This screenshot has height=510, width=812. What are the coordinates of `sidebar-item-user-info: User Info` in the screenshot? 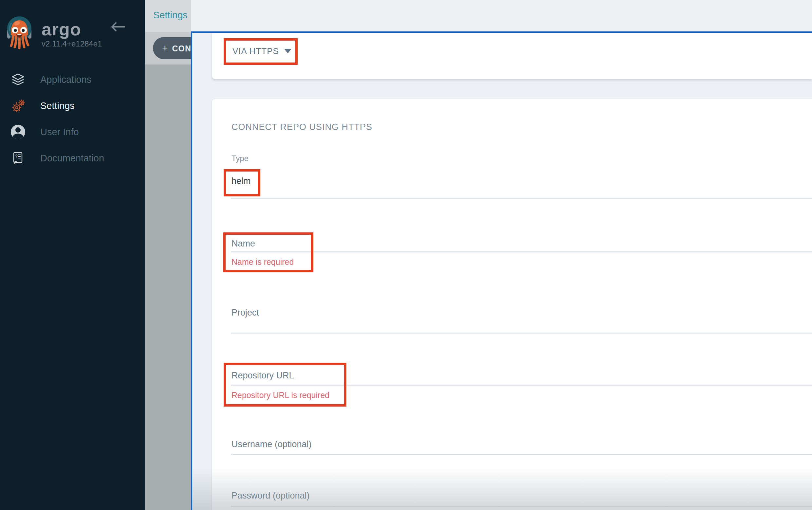 It's located at (72, 132).